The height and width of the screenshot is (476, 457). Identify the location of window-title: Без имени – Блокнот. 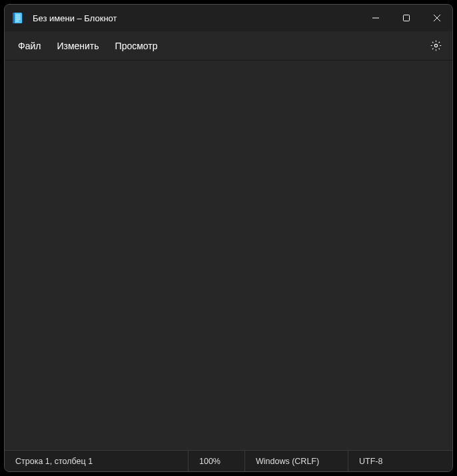
(197, 19).